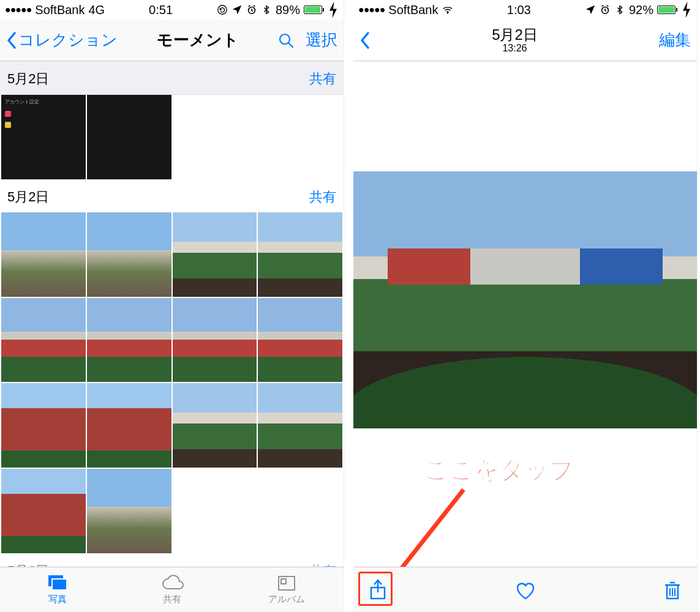 This screenshot has width=700, height=612. What do you see at coordinates (514, 40) in the screenshot?
I see `nav-title: 5月2日 13:26` at bounding box center [514, 40].